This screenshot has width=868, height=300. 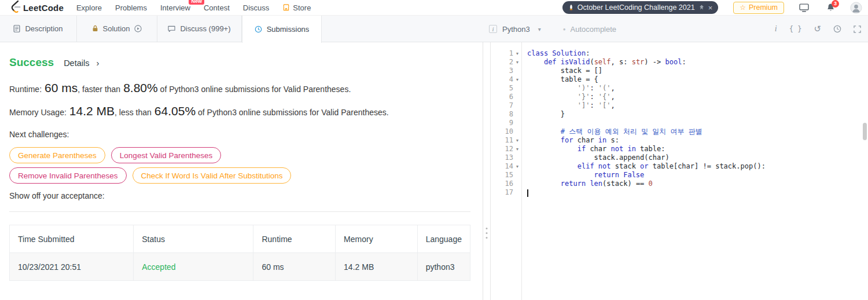 I want to click on new-badge: New, so click(x=197, y=2).